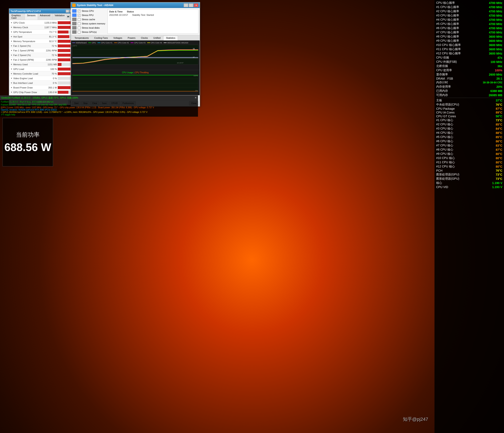 The image size is (504, 433). Describe the element at coordinates (79, 15) in the screenshot. I see `aida-stress-fpu-checkbox: ✓` at that location.